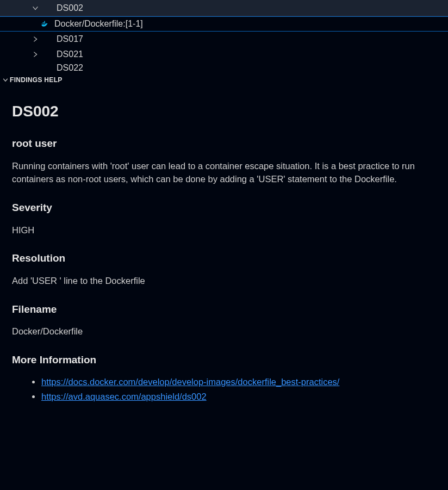  What do you see at coordinates (99, 24) in the screenshot?
I see `tree-file-label: Docker/Dockerfile:[1-1]` at bounding box center [99, 24].